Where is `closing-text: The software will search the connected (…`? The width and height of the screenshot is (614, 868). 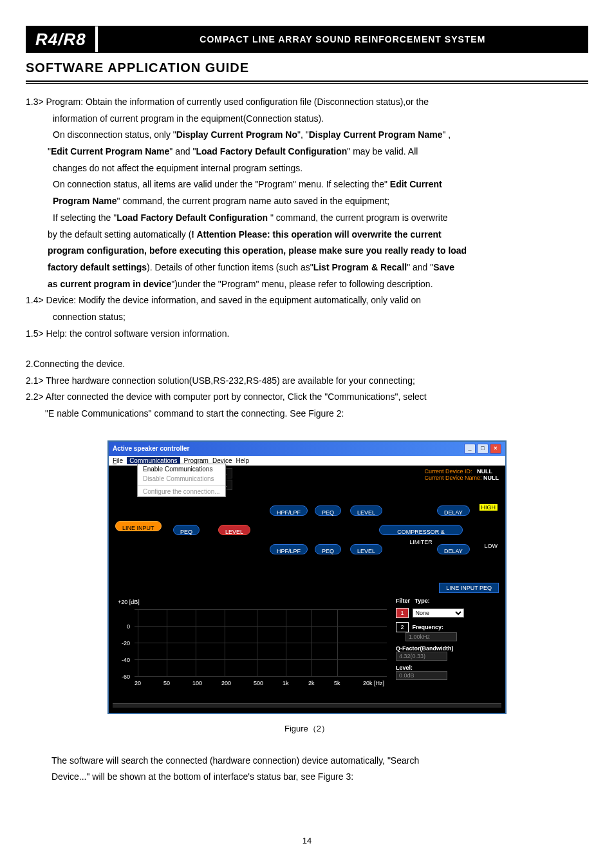 closing-text: The software will search the connected (… is located at coordinates (307, 769).